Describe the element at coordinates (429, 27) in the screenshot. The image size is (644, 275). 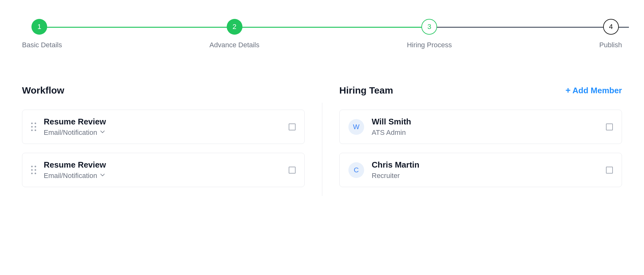
I see `step-circle: 3` at that location.